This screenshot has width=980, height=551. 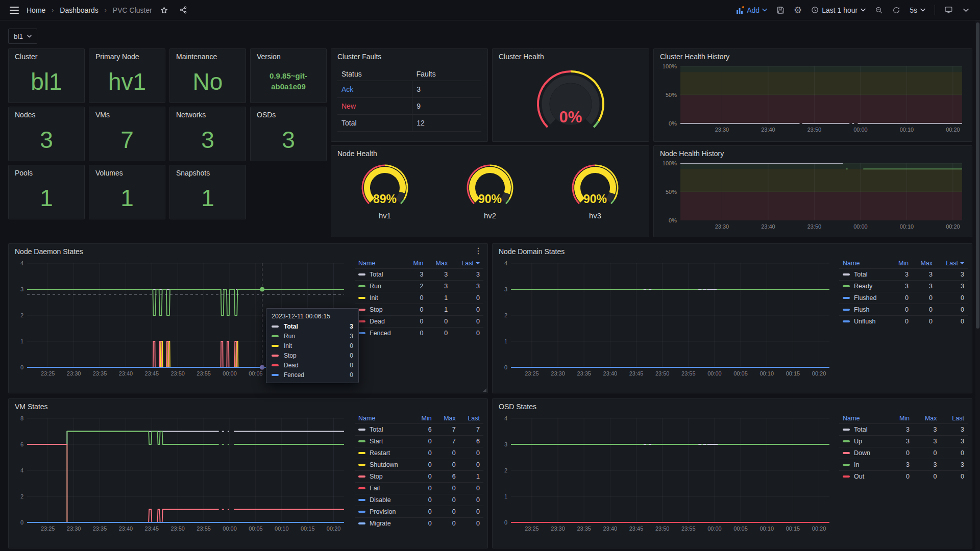 I want to click on favorite-star-button, so click(x=164, y=10).